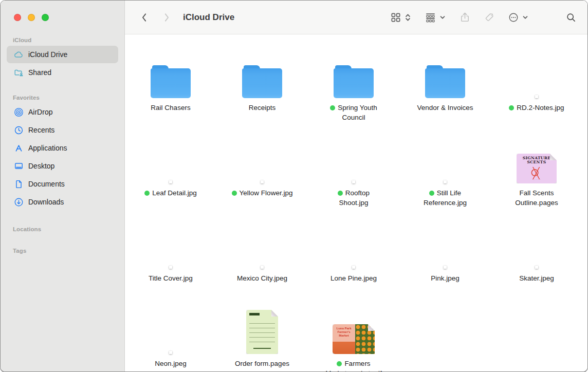 The image size is (588, 372). Describe the element at coordinates (408, 17) in the screenshot. I see `up-down-chevrons-icon` at that location.